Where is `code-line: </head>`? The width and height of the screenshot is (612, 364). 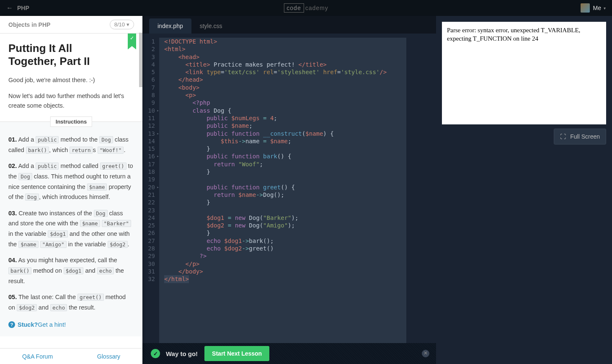
code-line: </head> is located at coordinates (285, 80).